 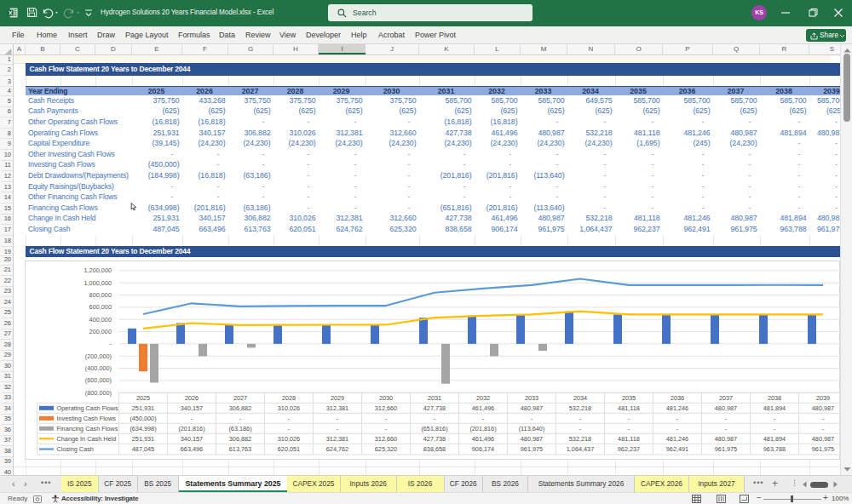 I want to click on svg-text: 963,788, so click(x=774, y=450).